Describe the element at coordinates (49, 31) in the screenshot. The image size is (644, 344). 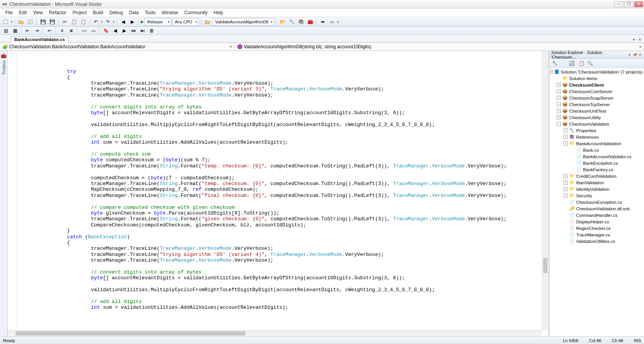
I see `word-wrap-button: ↩` at that location.